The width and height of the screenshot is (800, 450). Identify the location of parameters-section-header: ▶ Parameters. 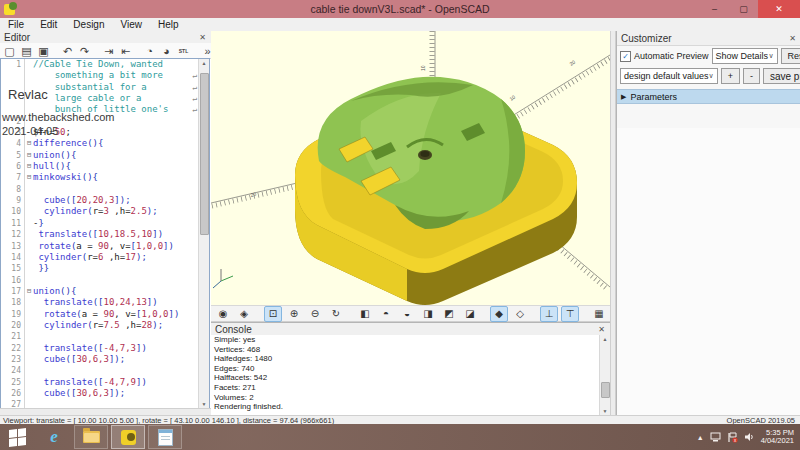
(708, 96).